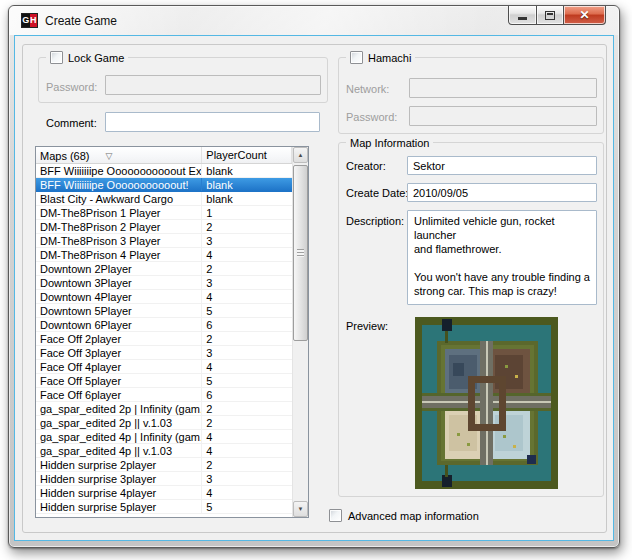  I want to click on map-name-cell: Hidden surprise 2player, so click(119, 464).